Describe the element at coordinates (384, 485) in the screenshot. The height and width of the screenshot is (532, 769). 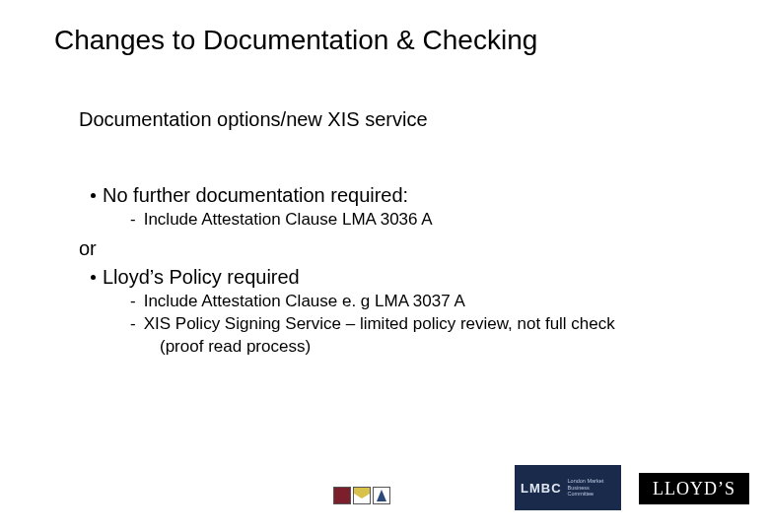
I see `logo-bar: LMBC London Market Business Committee LL…` at that location.